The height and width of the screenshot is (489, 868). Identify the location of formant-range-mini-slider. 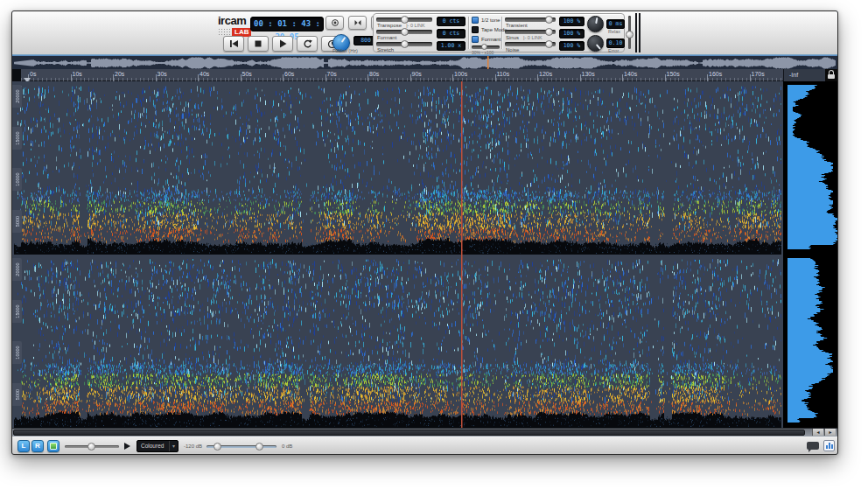
(486, 47).